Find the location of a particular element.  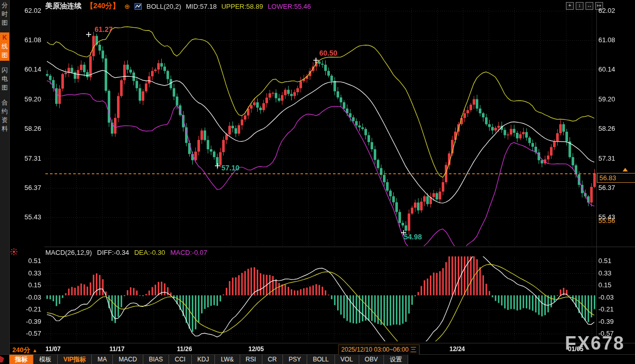

toolbar-item-VOL: VOL is located at coordinates (347, 359).